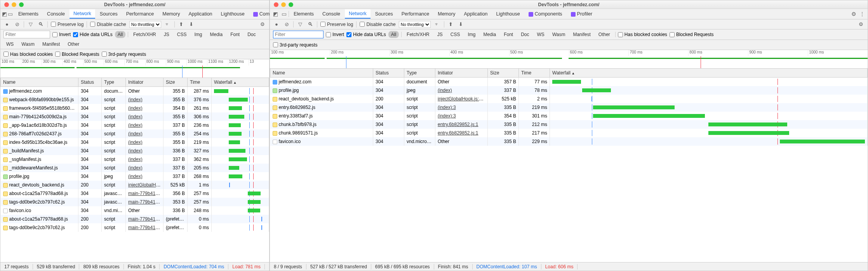 The width and height of the screenshot is (868, 271). I want to click on table-row: profile.jpg304jpeg(index)337 B268 ms, so click(135, 176).